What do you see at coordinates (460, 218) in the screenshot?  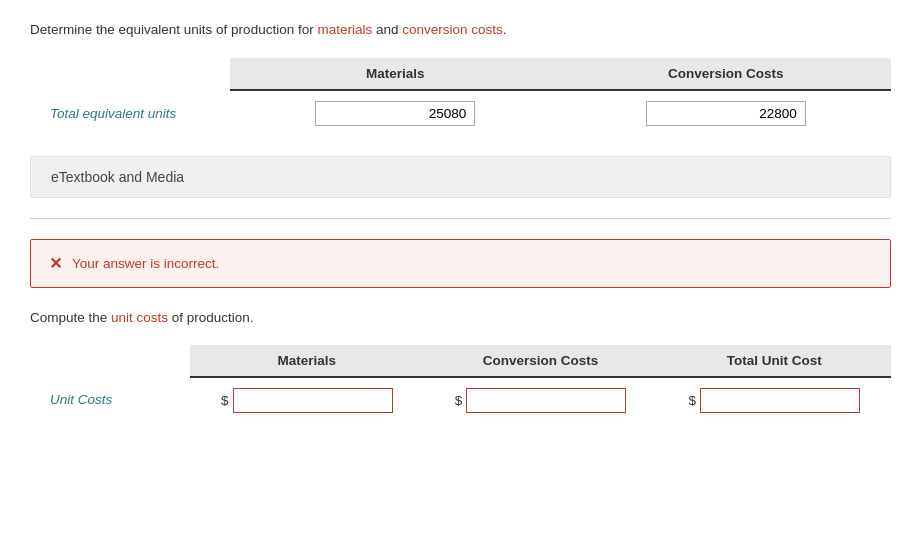 I see `section-divider` at bounding box center [460, 218].